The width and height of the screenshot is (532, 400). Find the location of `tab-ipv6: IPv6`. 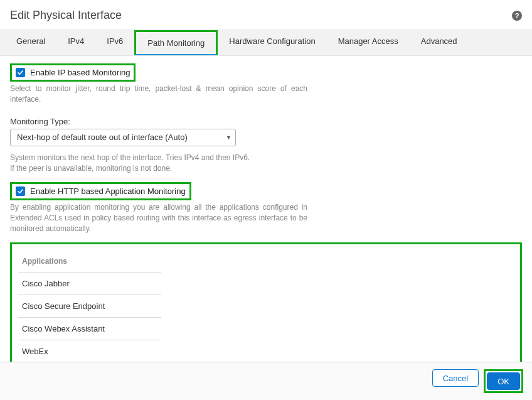

tab-ipv6: IPv6 is located at coordinates (115, 43).